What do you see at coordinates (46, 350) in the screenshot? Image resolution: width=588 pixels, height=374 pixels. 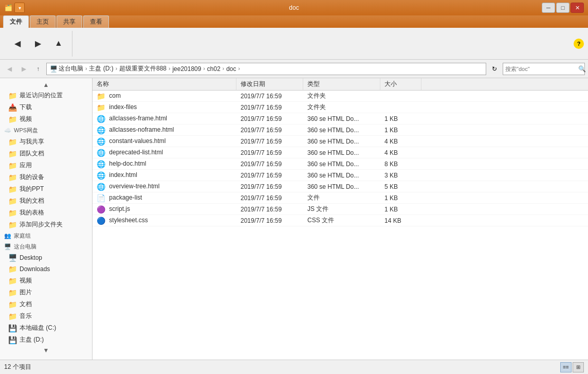 I see `sidebar-scroll-down: ▼` at bounding box center [46, 350].